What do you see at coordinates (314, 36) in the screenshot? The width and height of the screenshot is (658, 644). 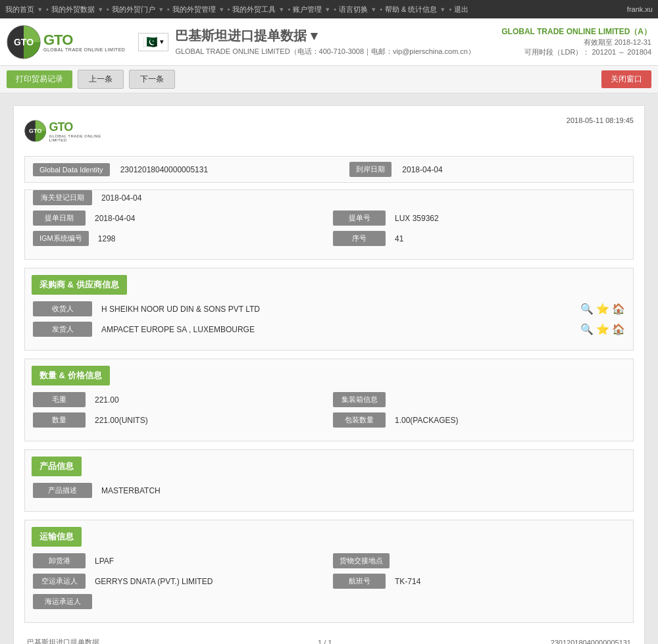 I see `title-dropdown-icon: ▾` at bounding box center [314, 36].